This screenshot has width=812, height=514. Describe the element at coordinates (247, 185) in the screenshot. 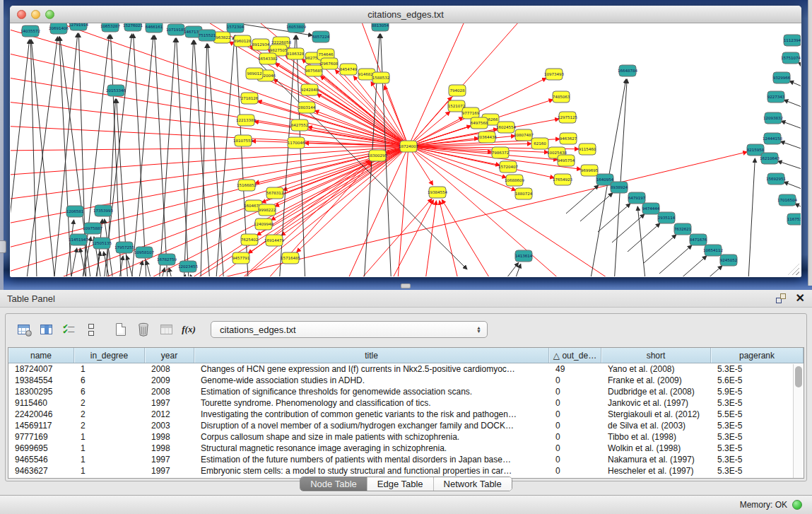

I see `graph-node-label: 15166852` at that location.